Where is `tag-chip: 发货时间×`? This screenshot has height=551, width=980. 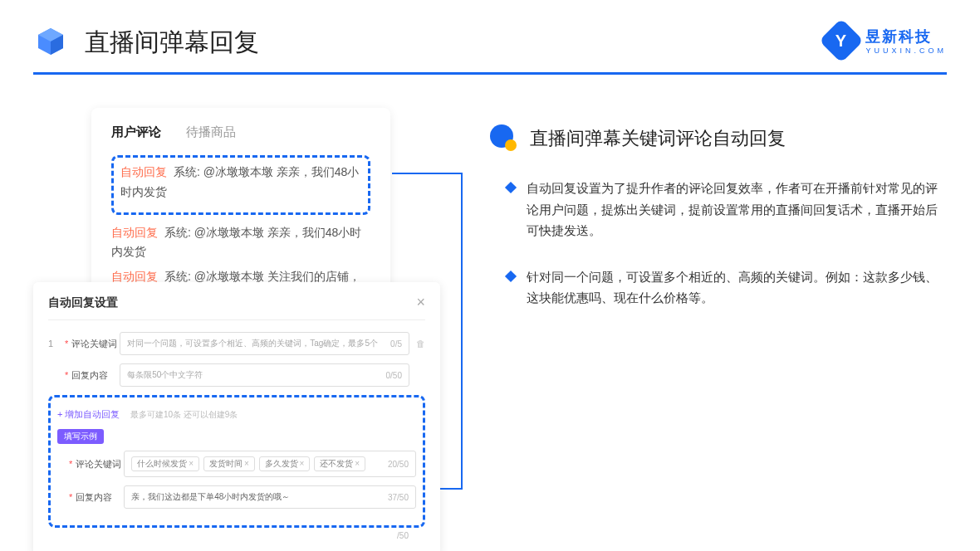 tag-chip: 发货时间× is located at coordinates (229, 464).